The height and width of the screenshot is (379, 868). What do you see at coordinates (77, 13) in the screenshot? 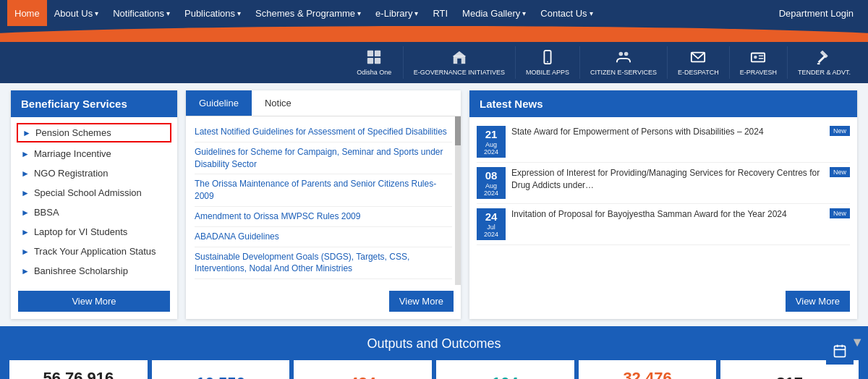
I see `nav-about: About Us ▾` at bounding box center [77, 13].